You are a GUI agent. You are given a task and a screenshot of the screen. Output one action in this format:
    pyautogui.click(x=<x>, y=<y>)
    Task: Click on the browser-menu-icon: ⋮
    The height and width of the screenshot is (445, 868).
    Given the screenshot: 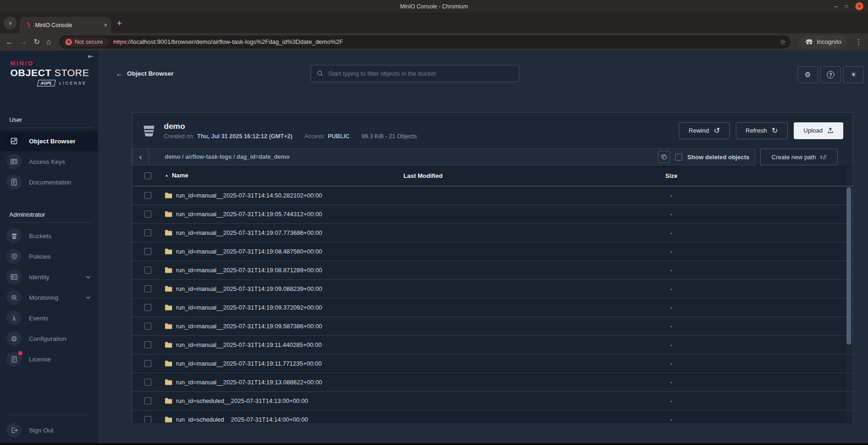 What is the action you would take?
    pyautogui.click(x=859, y=42)
    